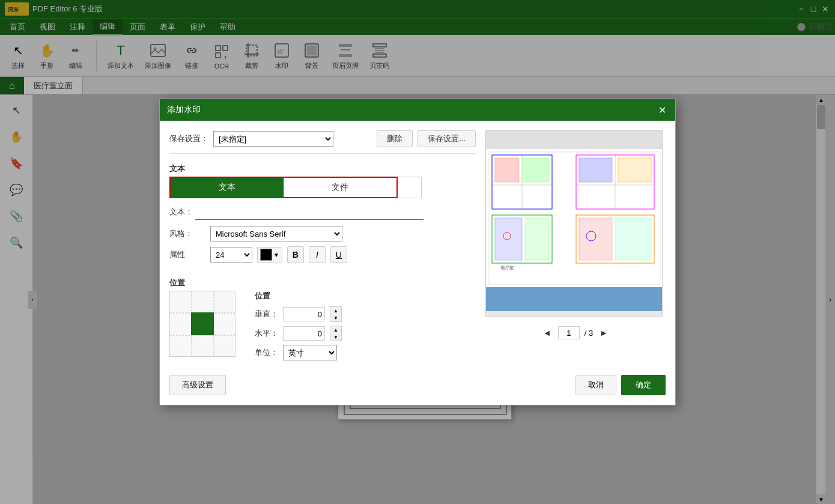 The image size is (835, 504). I want to click on tab-button-row: 文本 文件, so click(323, 187).